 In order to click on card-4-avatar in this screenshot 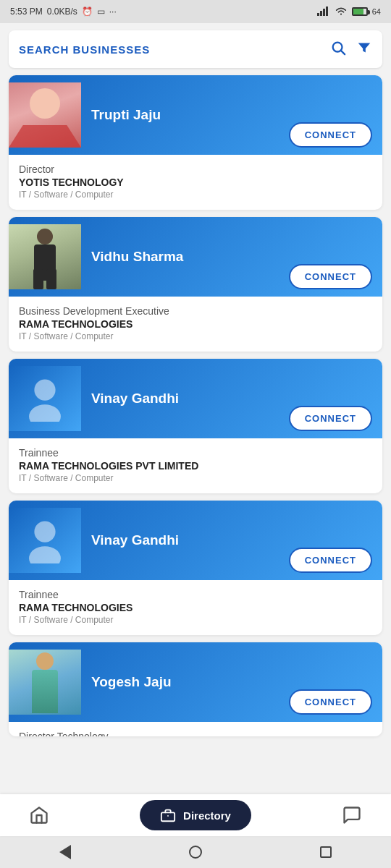, I will do `click(45, 540)`.